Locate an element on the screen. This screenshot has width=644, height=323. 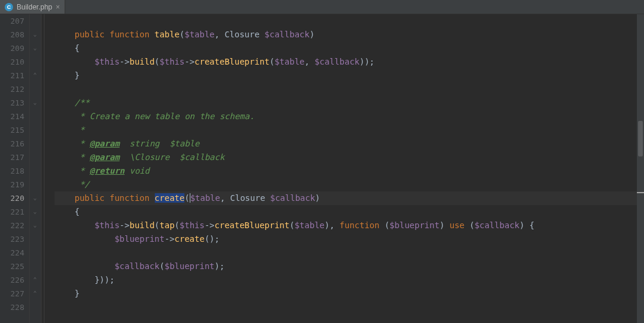
file-tab: C Builder.php × is located at coordinates (33, 7).